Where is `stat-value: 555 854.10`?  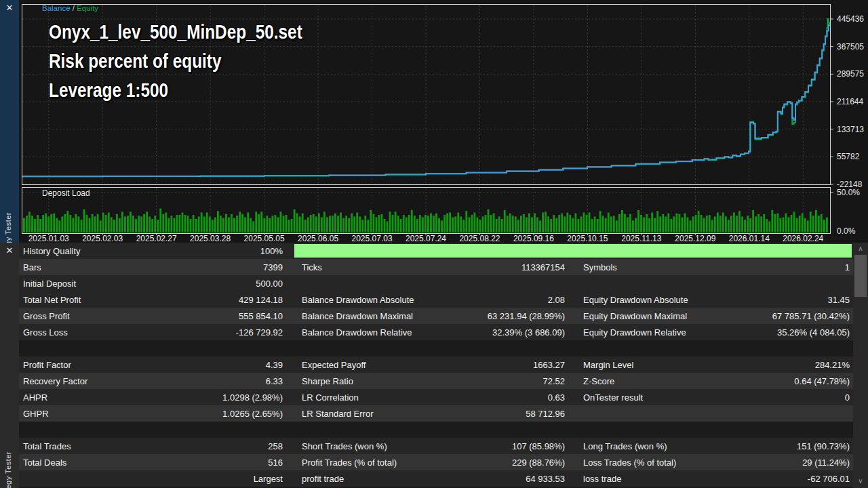 stat-value: 555 854.10 is located at coordinates (234, 316).